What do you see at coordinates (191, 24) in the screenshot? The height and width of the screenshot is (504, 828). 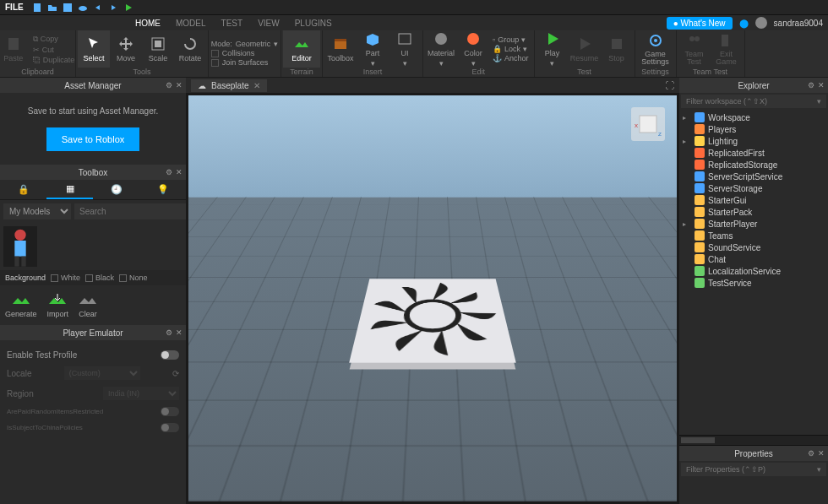 I see `tab-model: MODEL` at bounding box center [191, 24].